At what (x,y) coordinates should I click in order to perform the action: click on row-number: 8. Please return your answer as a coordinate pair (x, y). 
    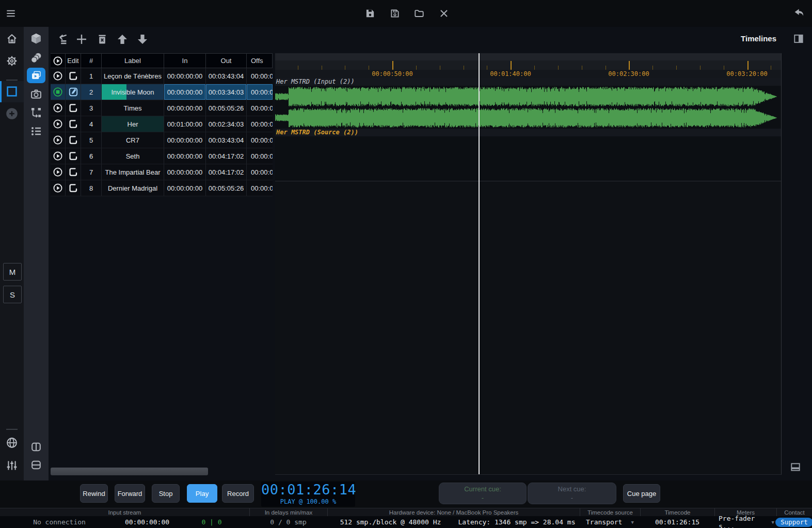
    Looking at the image, I should click on (91, 188).